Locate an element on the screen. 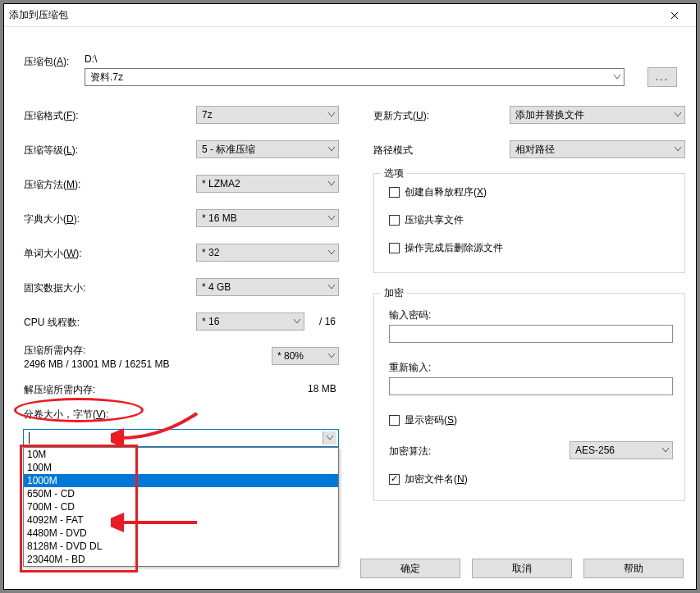 The image size is (700, 593). volume-label: 分卷大小，字节(V): is located at coordinates (66, 415).